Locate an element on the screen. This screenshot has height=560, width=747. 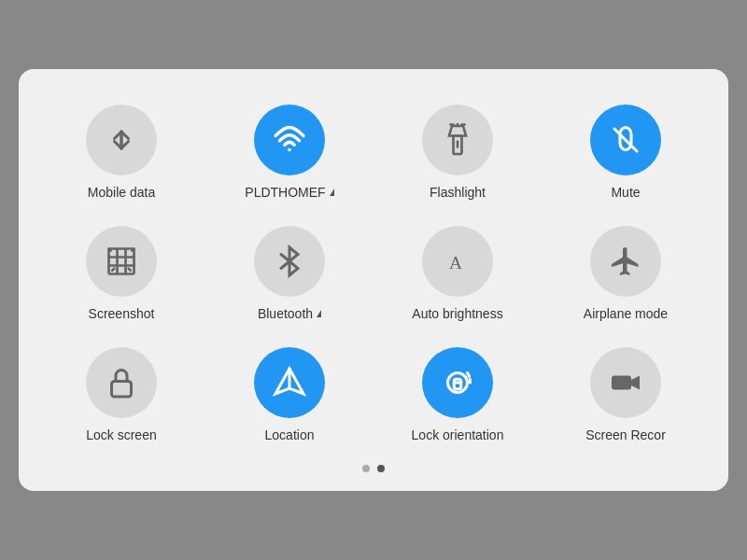
mute-circle is located at coordinates (626, 140).